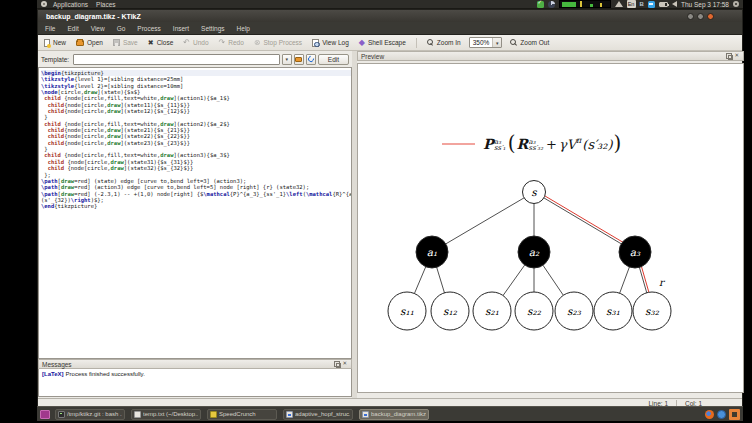  What do you see at coordinates (45, 414) in the screenshot?
I see `workspace-switcher` at bounding box center [45, 414].